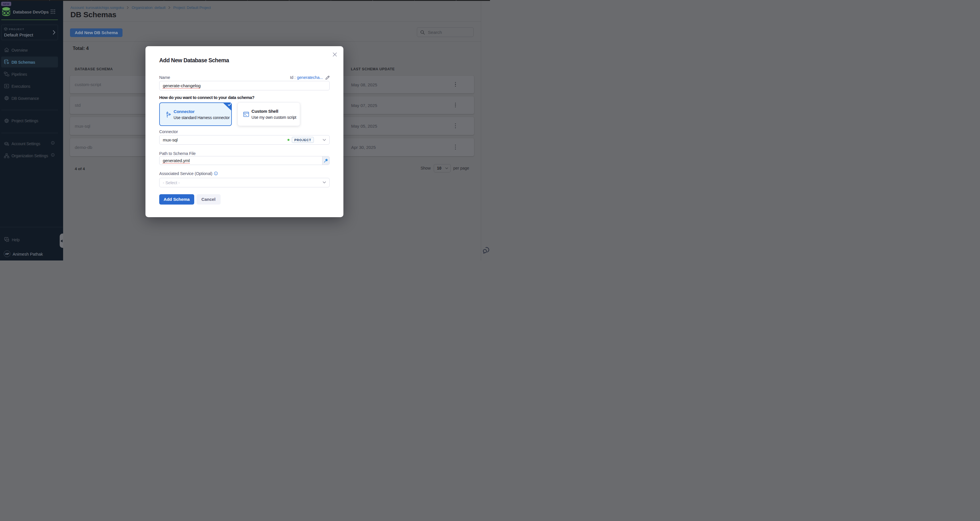 The image size is (980, 521). I want to click on sidebar-item-label: Organization Settings, so click(30, 156).